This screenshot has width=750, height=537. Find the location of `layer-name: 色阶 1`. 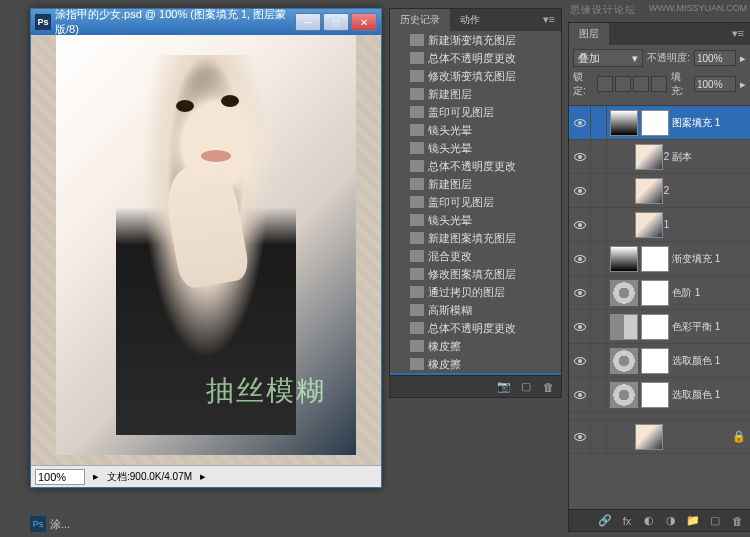

layer-name: 色阶 1 is located at coordinates (711, 293).